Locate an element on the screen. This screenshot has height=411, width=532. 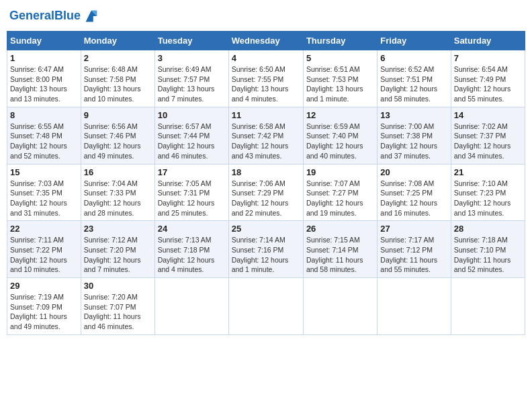
day-number: 13 is located at coordinates (414, 116).